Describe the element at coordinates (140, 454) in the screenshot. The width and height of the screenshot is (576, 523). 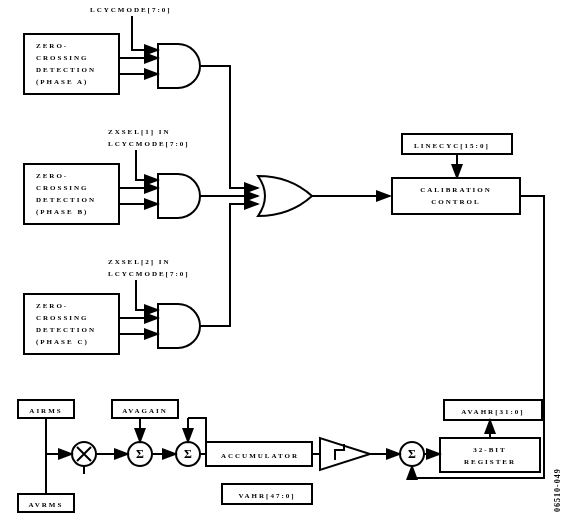
I see `sigma1-glyph: Σ` at that location.